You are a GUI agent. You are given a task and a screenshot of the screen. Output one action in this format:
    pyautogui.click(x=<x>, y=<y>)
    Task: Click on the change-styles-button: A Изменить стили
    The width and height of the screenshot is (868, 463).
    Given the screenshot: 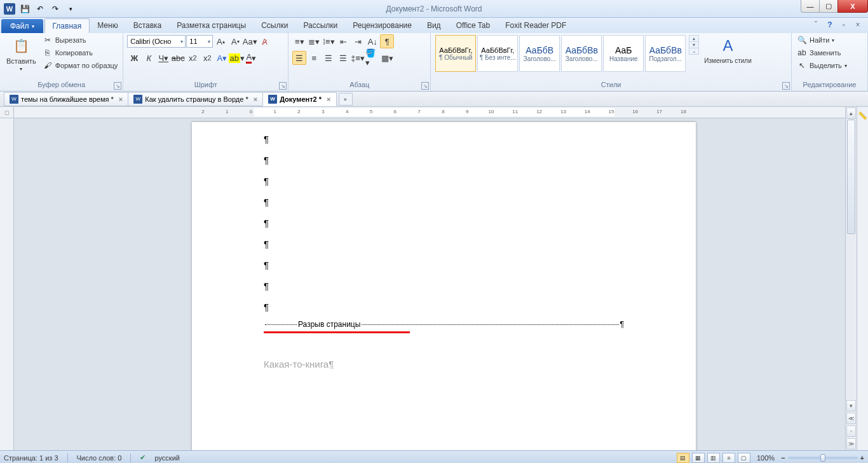 What is the action you would take?
    pyautogui.click(x=728, y=50)
    